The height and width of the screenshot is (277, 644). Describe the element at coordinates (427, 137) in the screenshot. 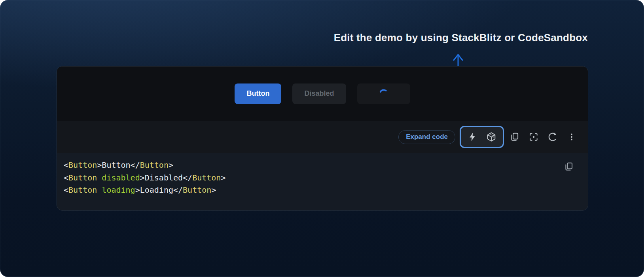

I see `expand-code-button: Expand code` at that location.